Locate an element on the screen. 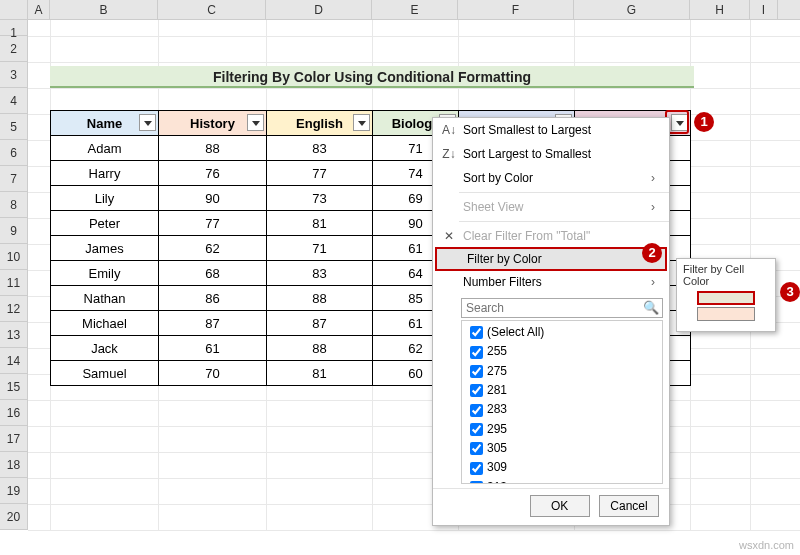  cell: 76 is located at coordinates (213, 174).